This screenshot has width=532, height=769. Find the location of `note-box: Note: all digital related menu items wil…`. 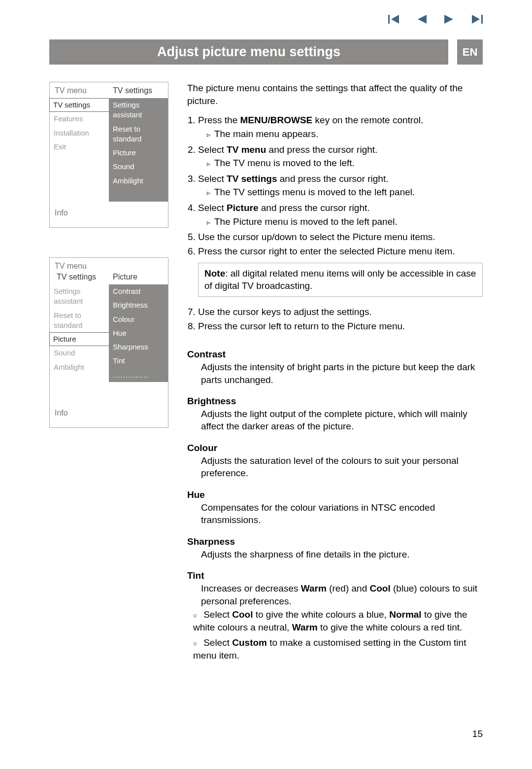

note-box: Note: all digital related menu items wil… is located at coordinates (340, 280).